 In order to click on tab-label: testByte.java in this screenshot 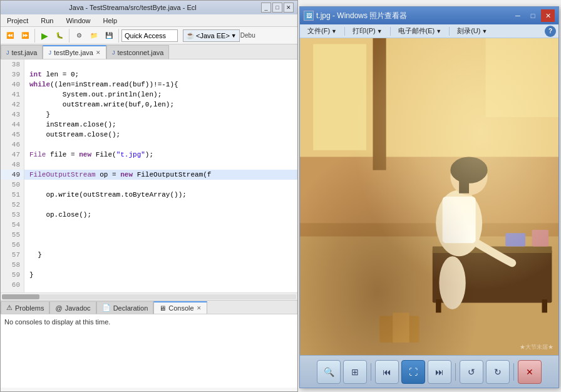, I will do `click(74, 53)`.